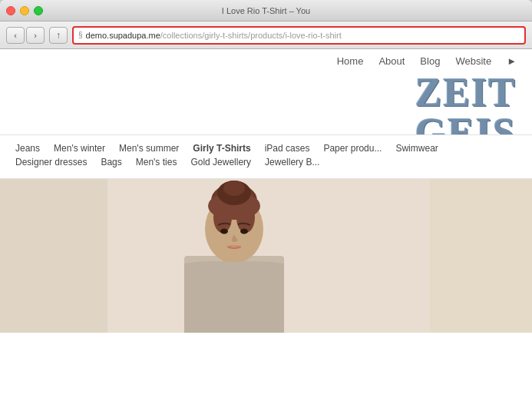 This screenshot has width=532, height=408. I want to click on nav-blog: Blog, so click(430, 61).